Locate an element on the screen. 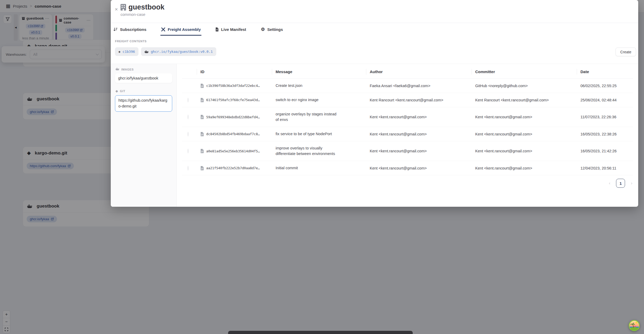 The image size is (644, 334). commit-message: Create test.json is located at coordinates (307, 86).